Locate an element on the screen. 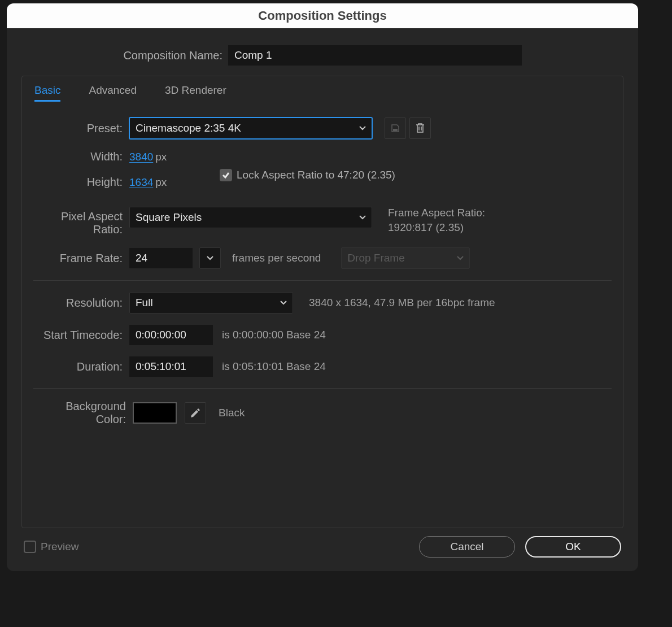 Image resolution: width=672 pixels, height=627 pixels. tab-3d-renderer: 3D Renderer is located at coordinates (195, 93).